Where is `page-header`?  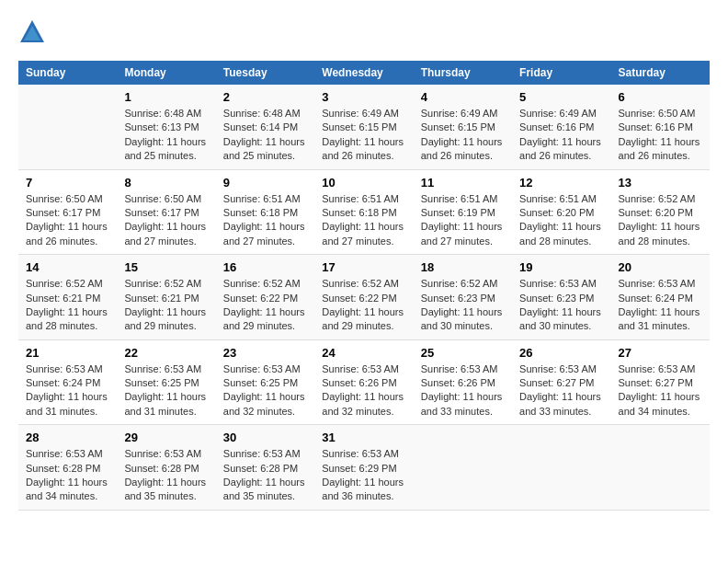
page-header is located at coordinates (364, 32).